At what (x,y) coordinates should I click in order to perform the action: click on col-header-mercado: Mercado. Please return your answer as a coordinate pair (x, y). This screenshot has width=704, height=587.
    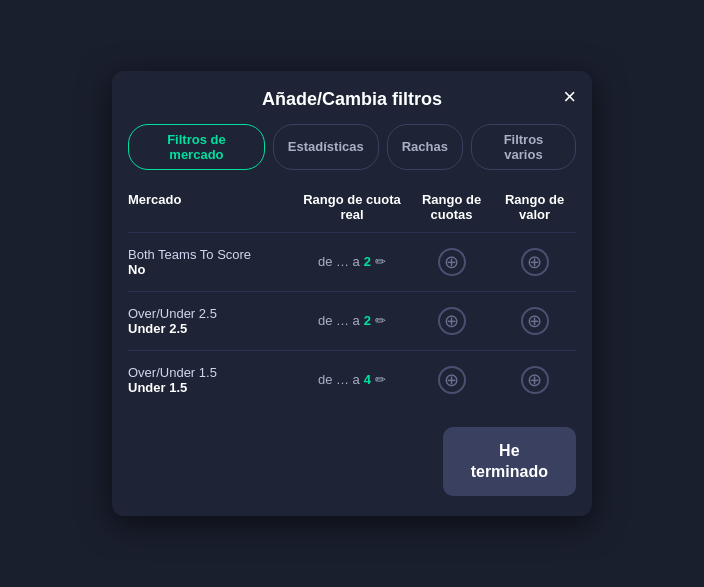
    Looking at the image, I should click on (211, 207).